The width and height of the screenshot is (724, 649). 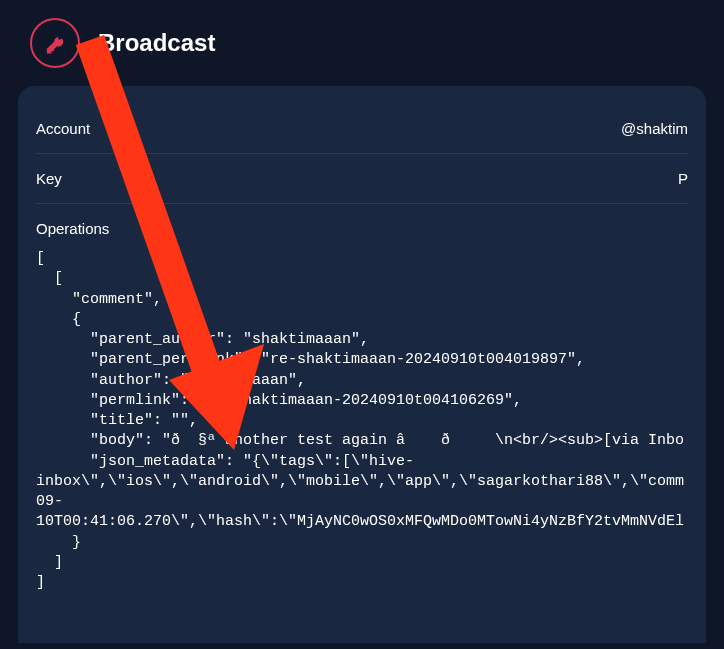 What do you see at coordinates (362, 43) in the screenshot?
I see `header: Broadcast` at bounding box center [362, 43].